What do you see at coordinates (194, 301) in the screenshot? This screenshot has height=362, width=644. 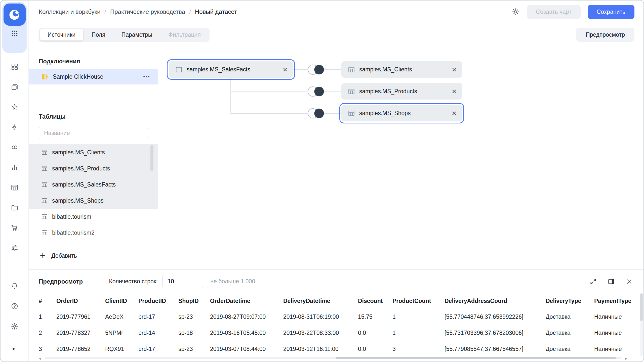 I see `column-header: ShopID` at bounding box center [194, 301].